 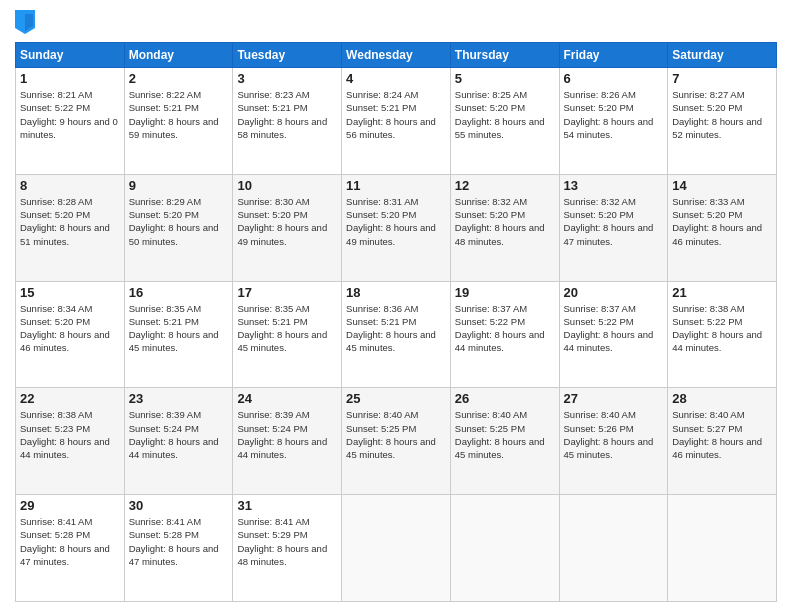 I want to click on day-number: 30, so click(x=179, y=506).